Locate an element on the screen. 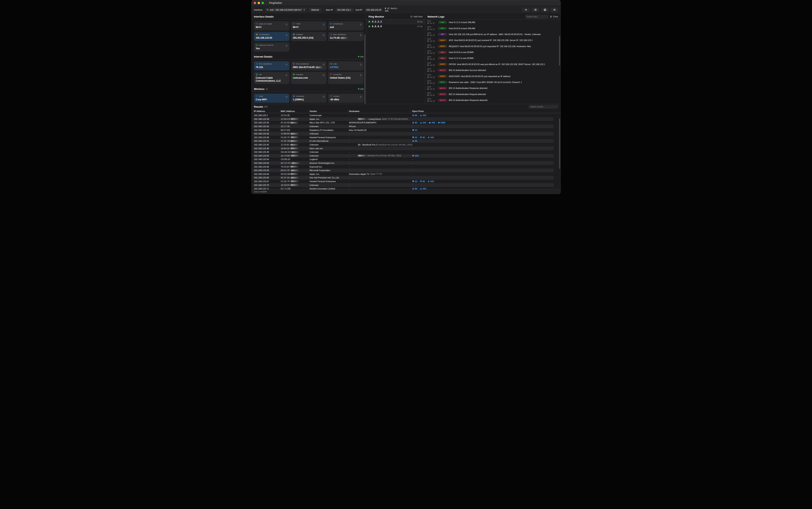  left-pane-scrollbar is located at coordinates (365, 69).